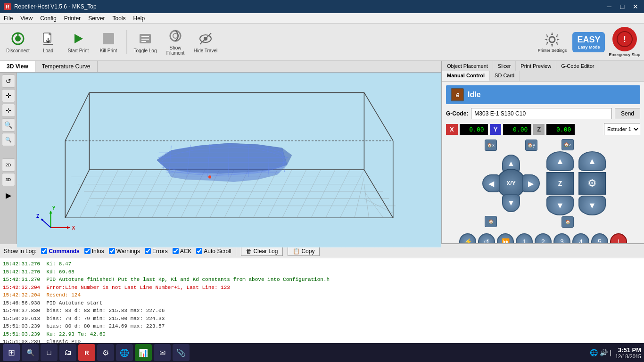 The height and width of the screenshot is (362, 644). I want to click on home-xy-button: 🏠, so click(491, 222).